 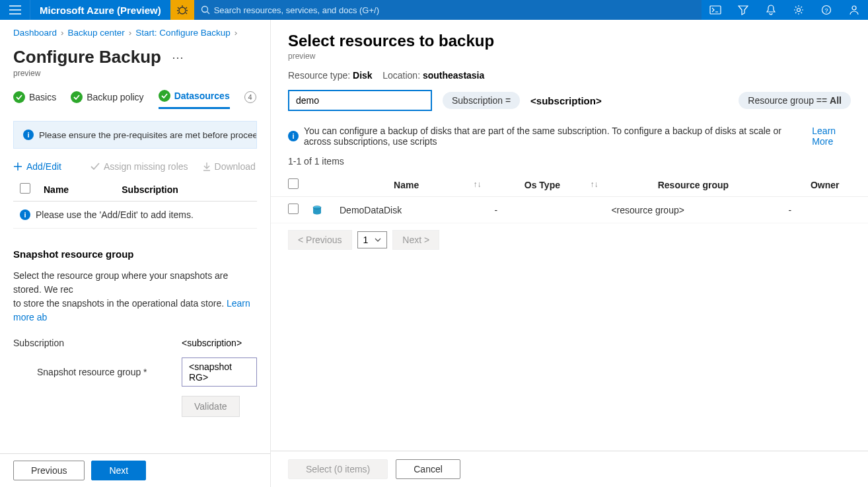 What do you see at coordinates (569, 210) in the screenshot?
I see `table-row: DemoDataDisk - <resource group> -` at bounding box center [569, 210].